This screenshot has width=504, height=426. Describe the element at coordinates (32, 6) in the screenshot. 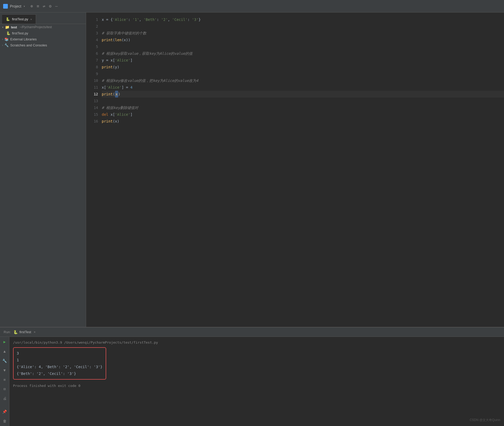

I see `add-icon: ⊕` at that location.